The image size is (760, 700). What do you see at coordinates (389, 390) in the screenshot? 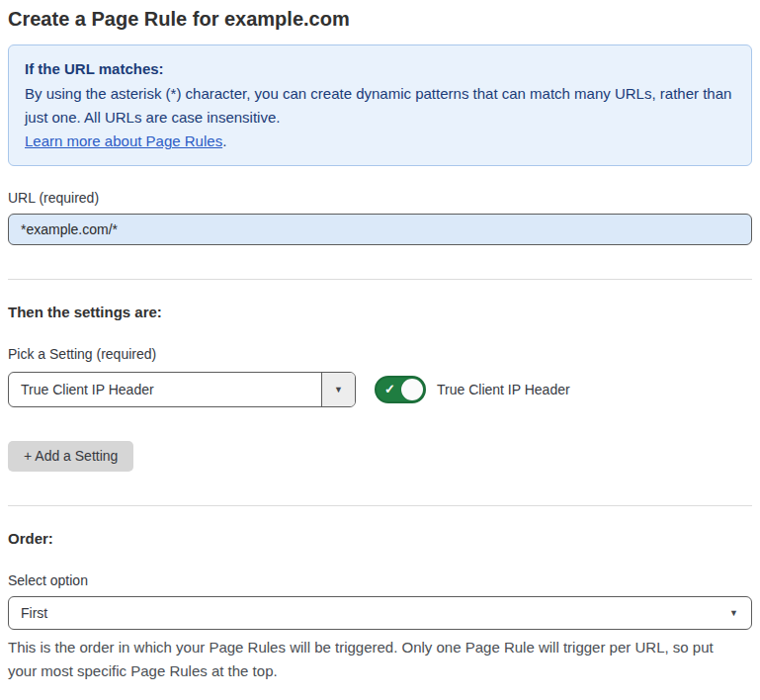
I see `check-icon: ✓` at bounding box center [389, 390].